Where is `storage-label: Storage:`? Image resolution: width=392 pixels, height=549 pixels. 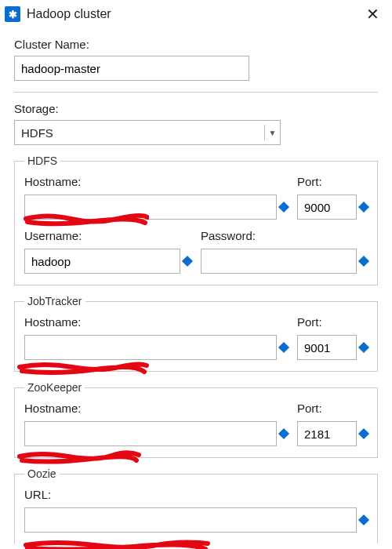 storage-label: Storage: is located at coordinates (196, 108).